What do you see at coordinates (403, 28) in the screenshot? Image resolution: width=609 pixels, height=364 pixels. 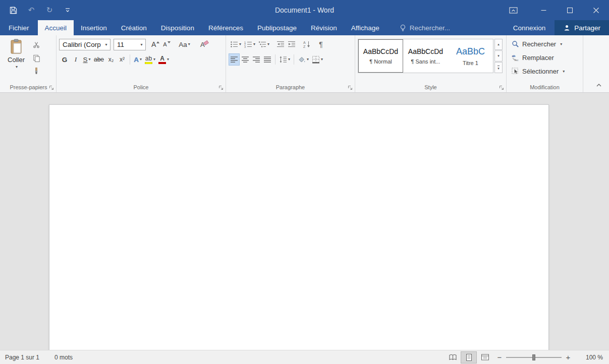 I see `lightbulb-icon` at bounding box center [403, 28].